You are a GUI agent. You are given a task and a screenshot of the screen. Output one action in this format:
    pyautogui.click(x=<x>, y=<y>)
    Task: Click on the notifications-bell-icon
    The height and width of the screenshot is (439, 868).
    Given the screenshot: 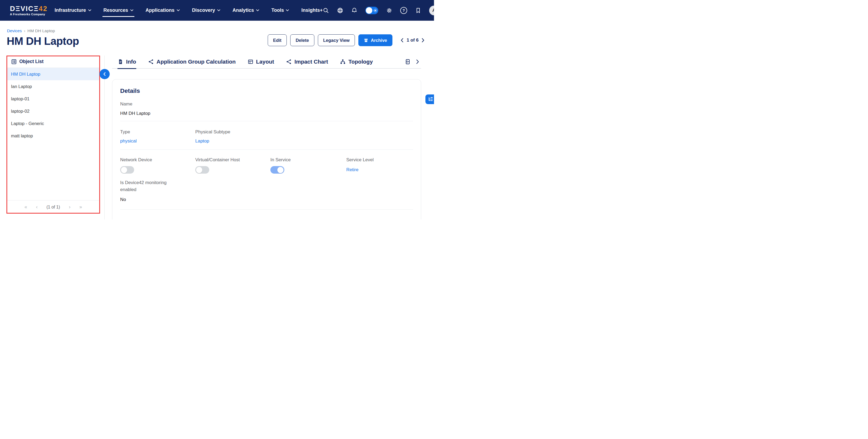 What is the action you would take?
    pyautogui.click(x=354, y=10)
    